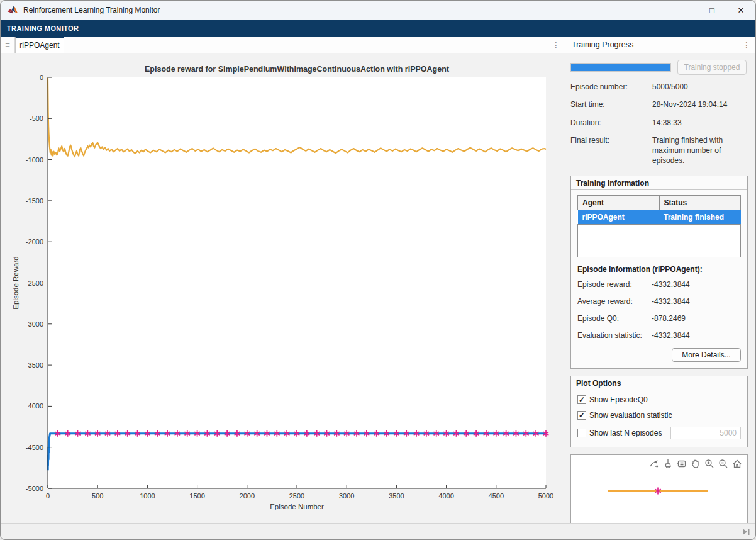  Describe the element at coordinates (659, 412) in the screenshot. I see `plot-options-panel: Plot Options ✓ Show EpisodeQ0 ✓ Show eva…` at that location.